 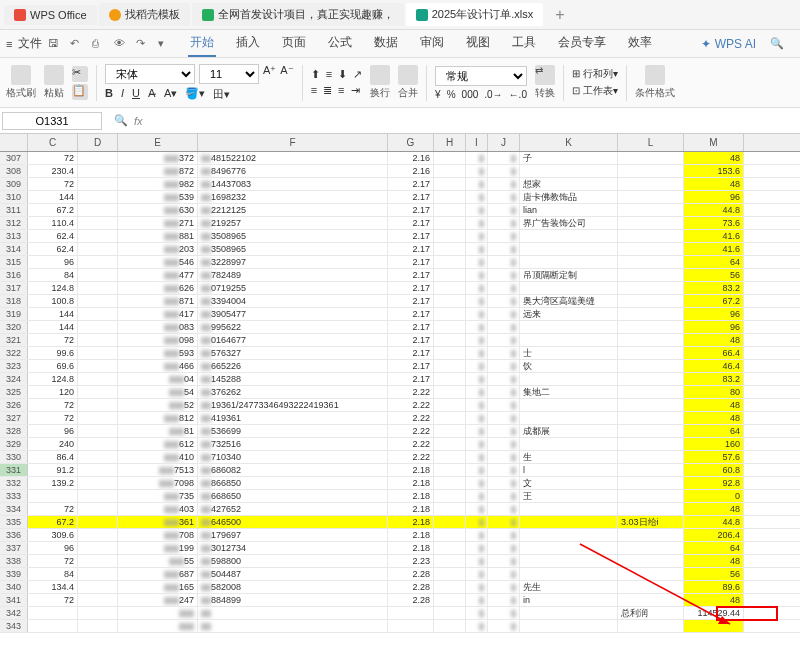 What do you see at coordinates (400, 496) in the screenshot?
I see `table-row: 333▮▮▮735▮▮6686502.18▮▮王0` at bounding box center [400, 496].